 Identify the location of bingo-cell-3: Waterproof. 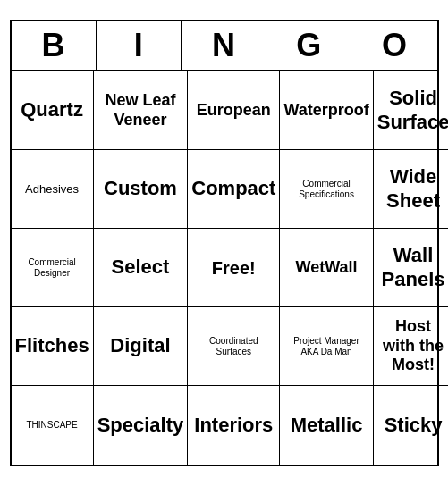
(326, 111).